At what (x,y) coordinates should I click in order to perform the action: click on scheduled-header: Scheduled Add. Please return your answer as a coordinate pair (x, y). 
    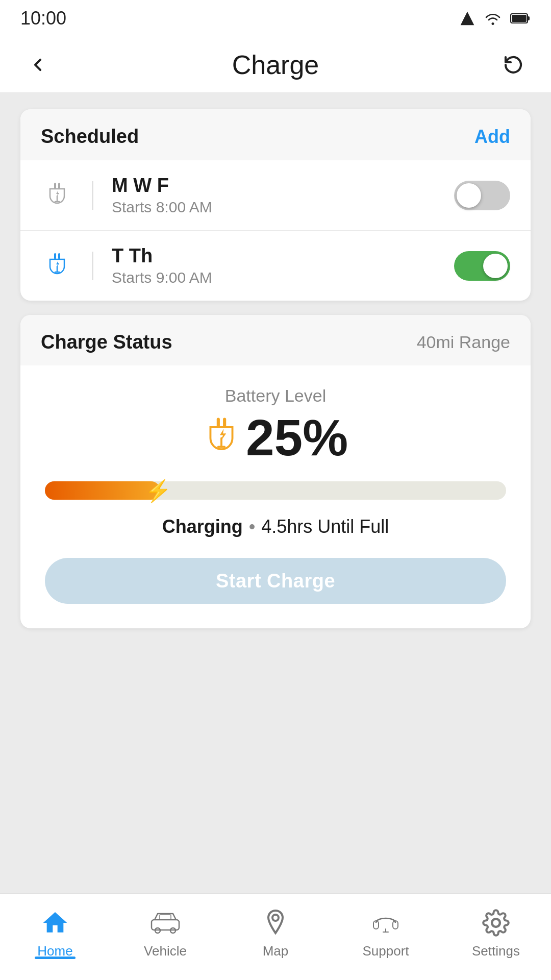
    Looking at the image, I should click on (276, 135).